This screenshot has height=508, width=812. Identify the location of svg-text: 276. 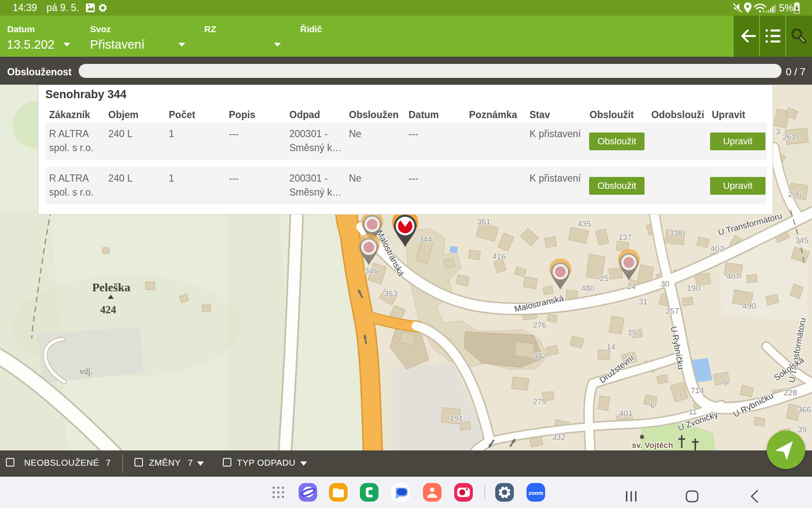
(540, 325).